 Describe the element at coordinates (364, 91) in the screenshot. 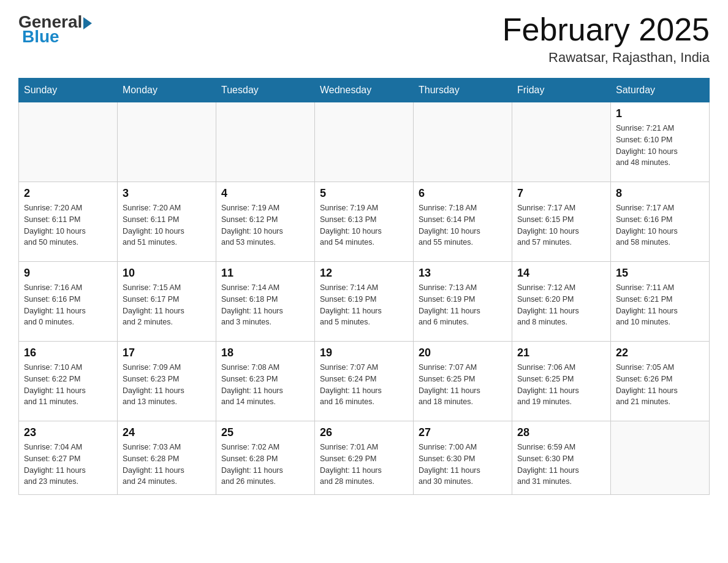

I see `header-row: SundayMondayTuesdayWednesdayThursdayFrid…` at that location.